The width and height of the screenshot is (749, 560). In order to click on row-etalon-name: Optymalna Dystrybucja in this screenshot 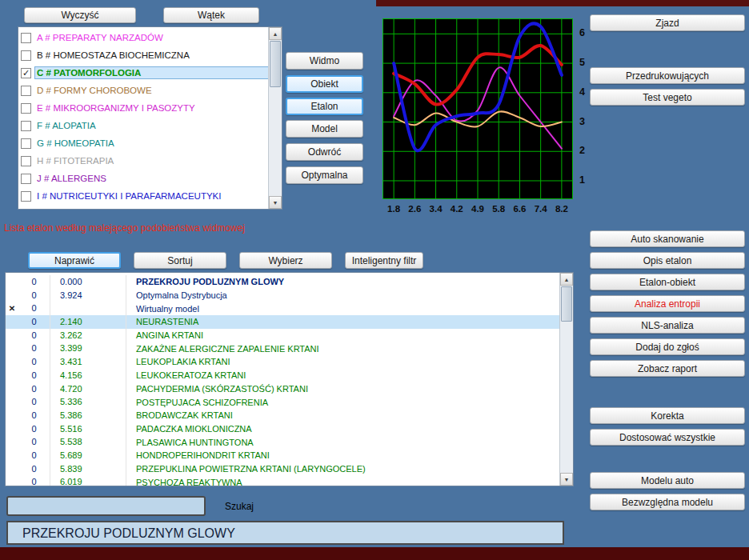, I will do `click(342, 295)`.